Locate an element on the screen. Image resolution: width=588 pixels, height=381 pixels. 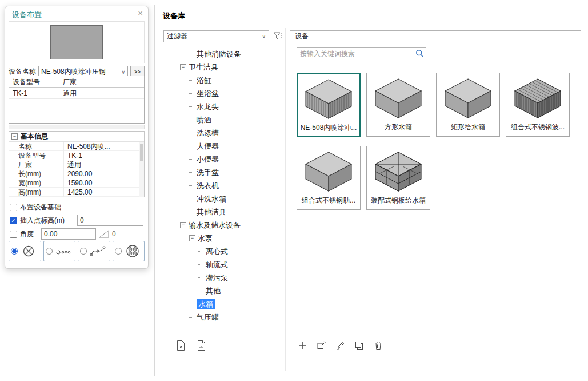
radio-along-curve is located at coordinates (83, 251).